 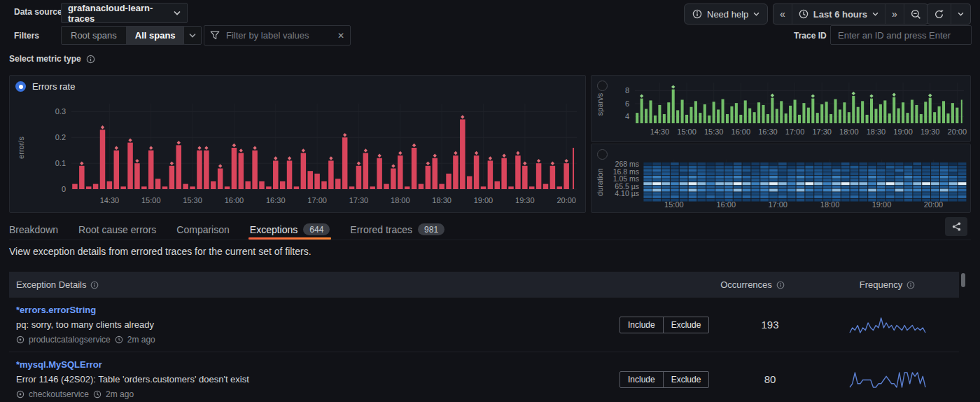 I want to click on table-row: *errors.errorString pq: sorry, too many …, so click(x=484, y=325).